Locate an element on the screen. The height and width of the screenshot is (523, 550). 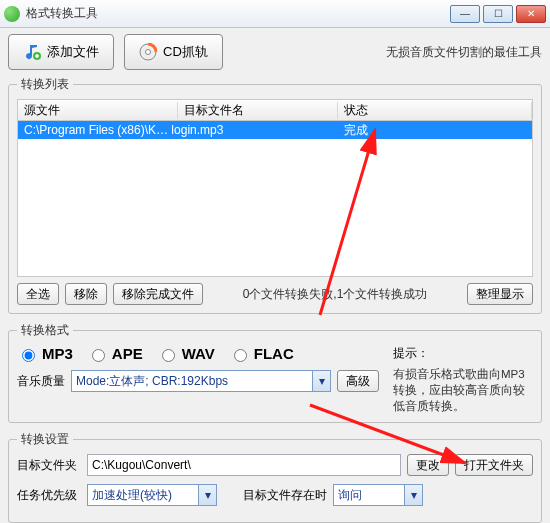
remove-button: 移除 is located at coordinates (86, 294).